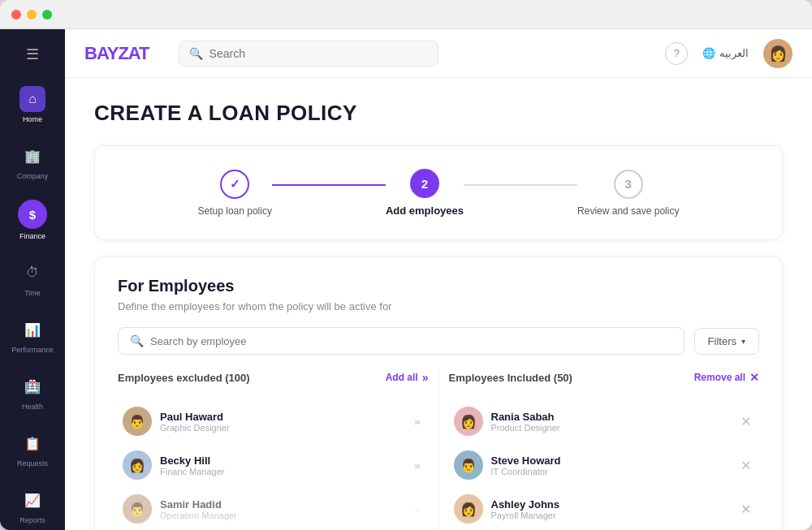  I want to click on performance-icon: 📊, so click(32, 330).